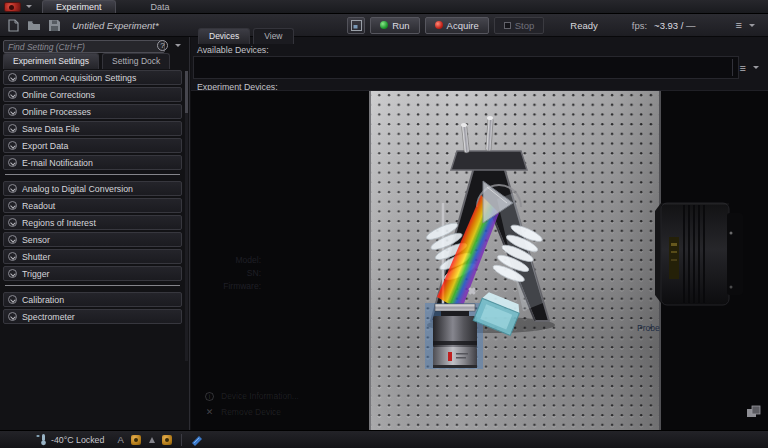 The height and width of the screenshot is (448, 768). What do you see at coordinates (92, 94) in the screenshot?
I see `setting-online-corrections: Online Corrections` at bounding box center [92, 94].